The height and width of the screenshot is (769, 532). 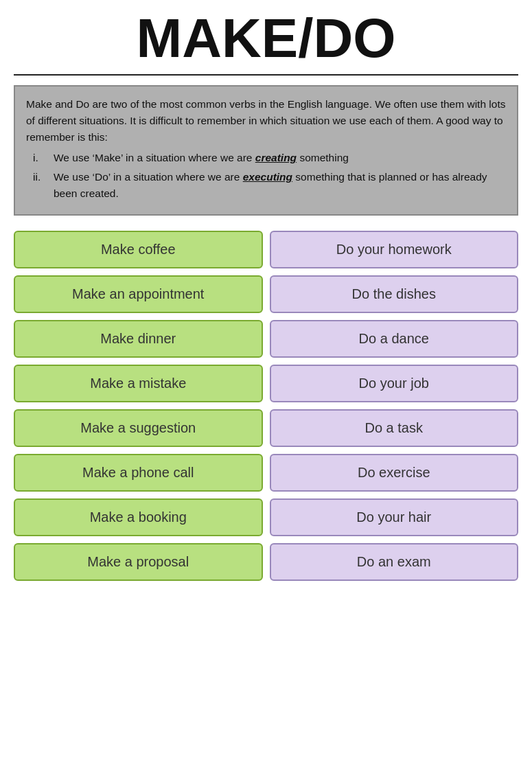 I want to click on do-btn-5: Do exercise, so click(x=394, y=472).